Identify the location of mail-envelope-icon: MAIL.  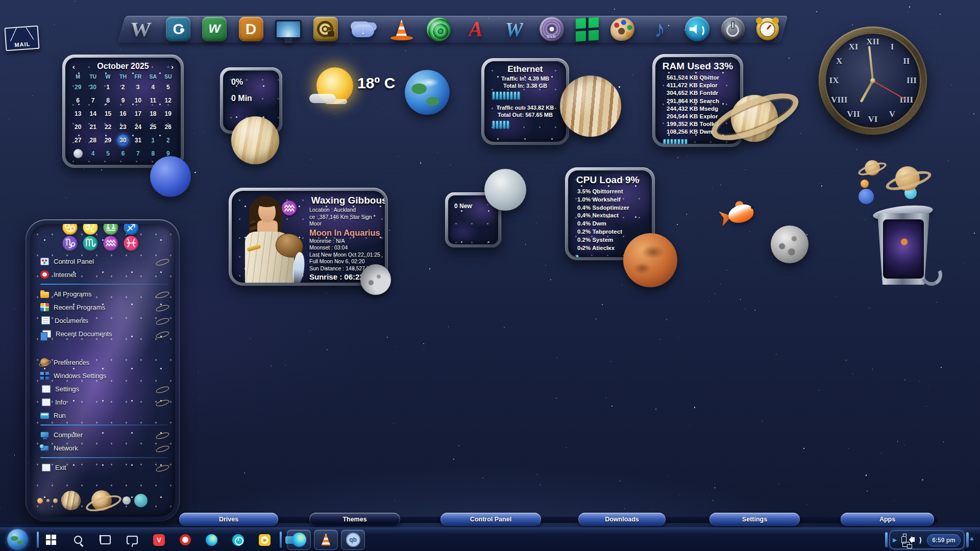
(21, 38).